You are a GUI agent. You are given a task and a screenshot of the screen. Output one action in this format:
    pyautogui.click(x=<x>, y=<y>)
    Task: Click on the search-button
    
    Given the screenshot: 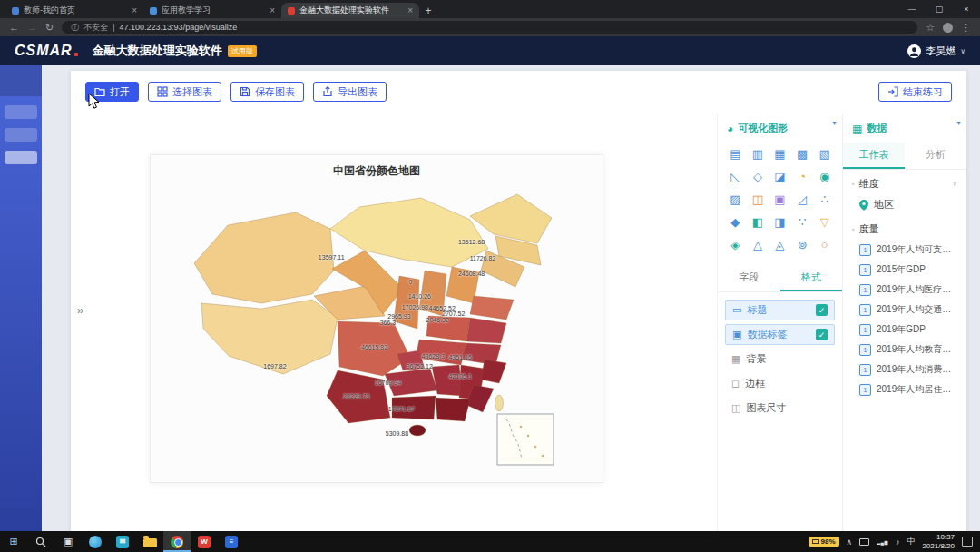 What is the action you would take?
    pyautogui.click(x=41, y=541)
    